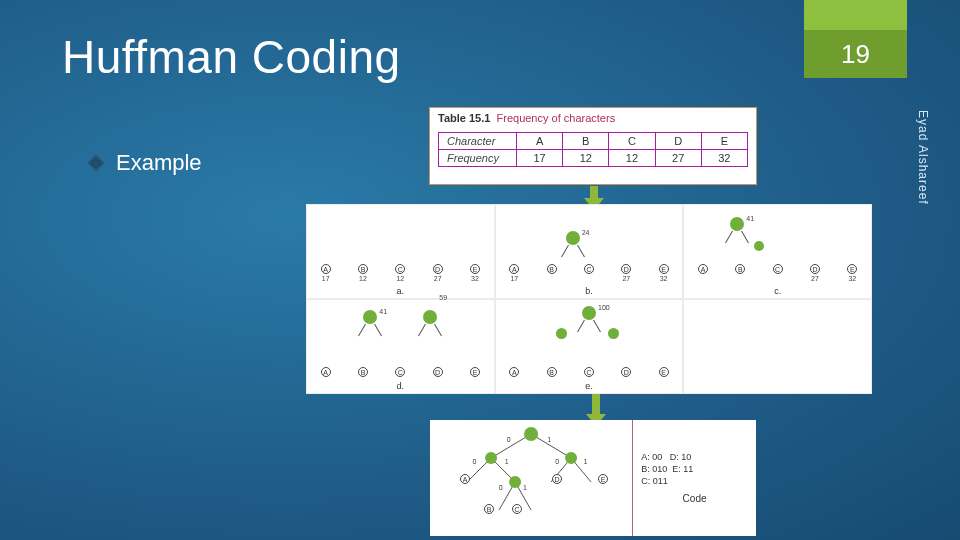  What do you see at coordinates (724, 142) in the screenshot?
I see `col-E: E` at bounding box center [724, 142].